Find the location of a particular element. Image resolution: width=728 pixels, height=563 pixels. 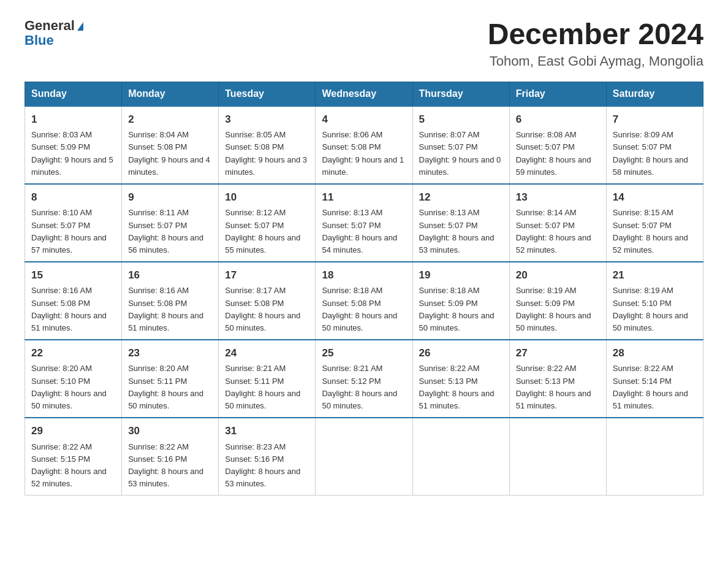

day-number: 3 is located at coordinates (267, 120).